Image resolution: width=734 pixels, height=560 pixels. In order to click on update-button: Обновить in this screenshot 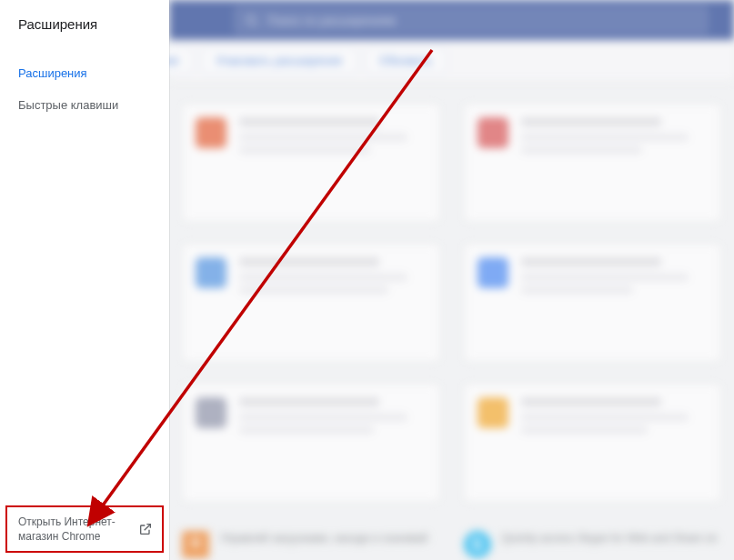, I will do `click(406, 60)`.